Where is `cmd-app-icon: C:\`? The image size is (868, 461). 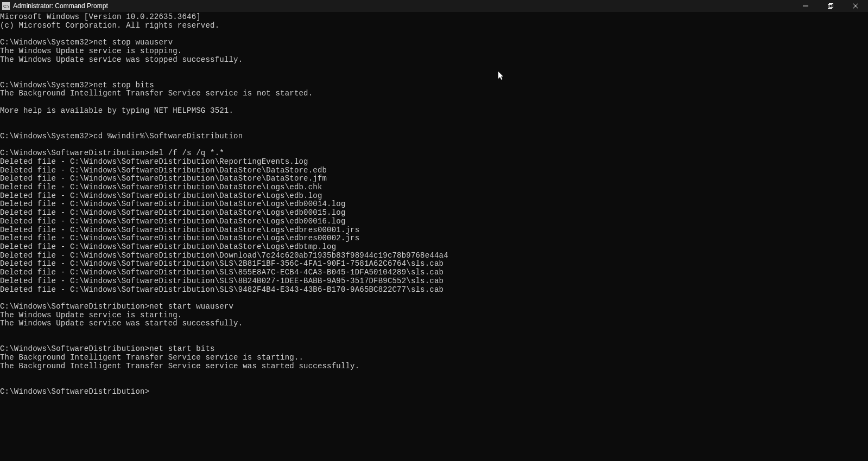 cmd-app-icon: C:\ is located at coordinates (6, 6).